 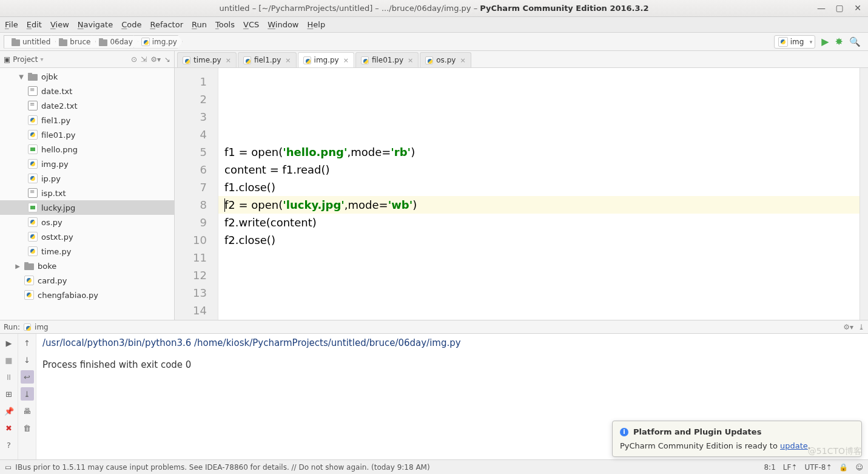 I want to click on code-line: content = f1.read(), so click(x=539, y=170).